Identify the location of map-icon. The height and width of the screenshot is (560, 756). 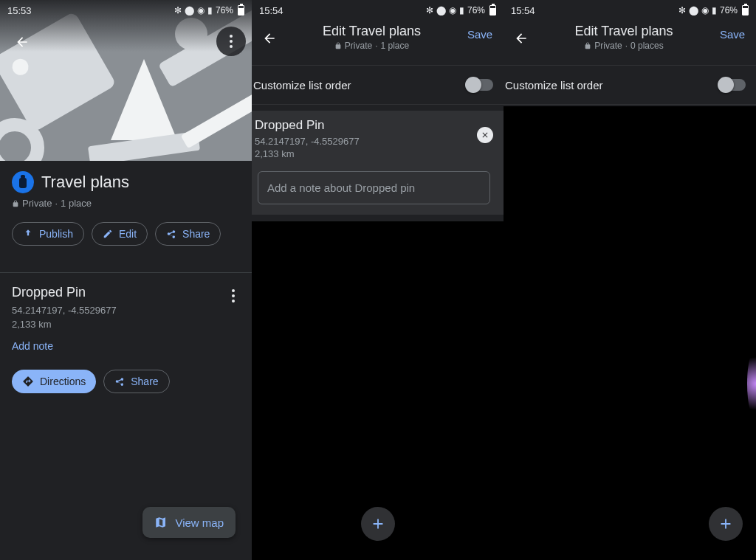
(161, 522).